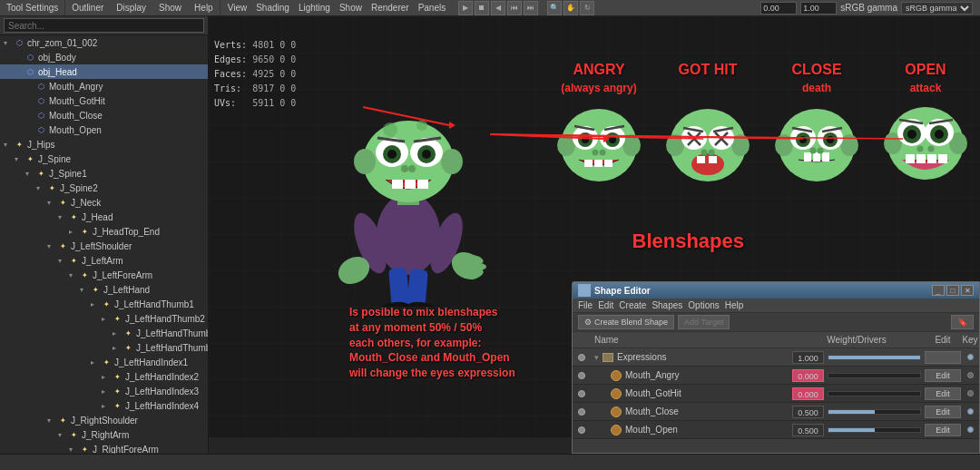 This screenshot has width=980, height=470. Describe the element at coordinates (350, 7) in the screenshot. I see `show-vp-menu: Show` at that location.